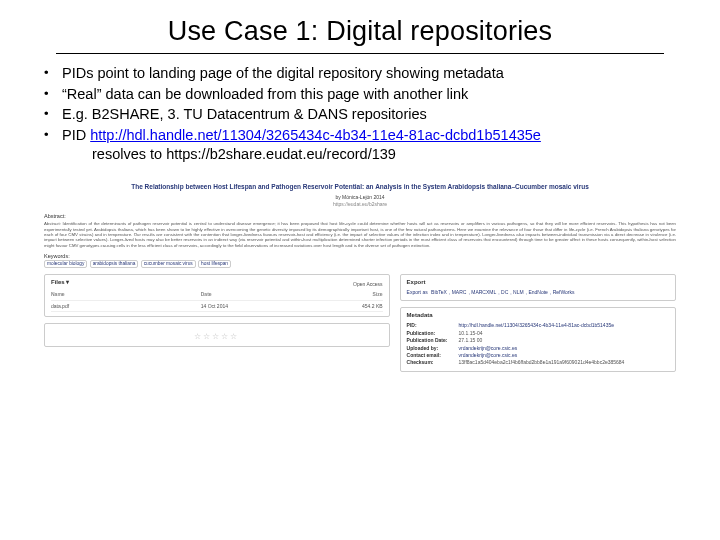 This screenshot has height=540, width=720. I want to click on bullet-item: “Real” data can be downloaded from this …, so click(364, 95).